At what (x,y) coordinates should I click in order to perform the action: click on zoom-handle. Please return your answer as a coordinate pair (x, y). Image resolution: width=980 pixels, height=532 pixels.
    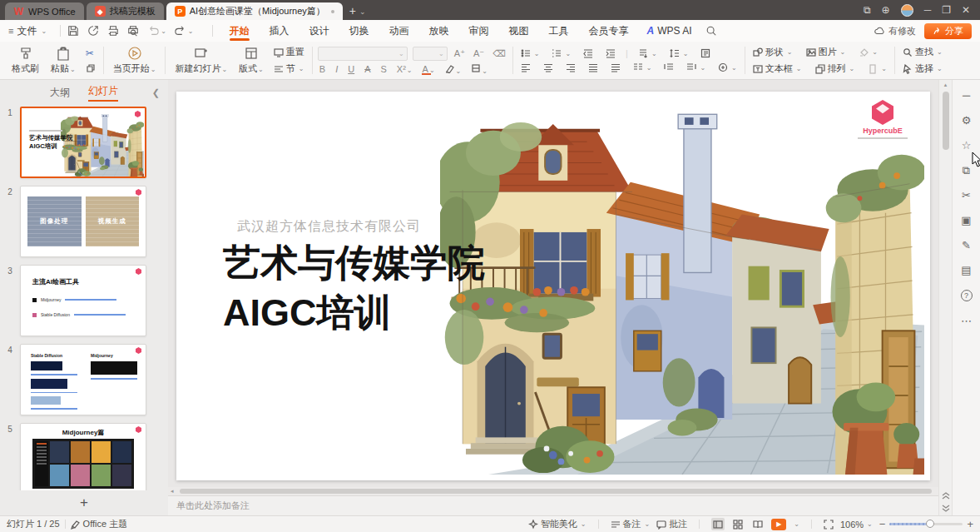
    Looking at the image, I should click on (930, 524).